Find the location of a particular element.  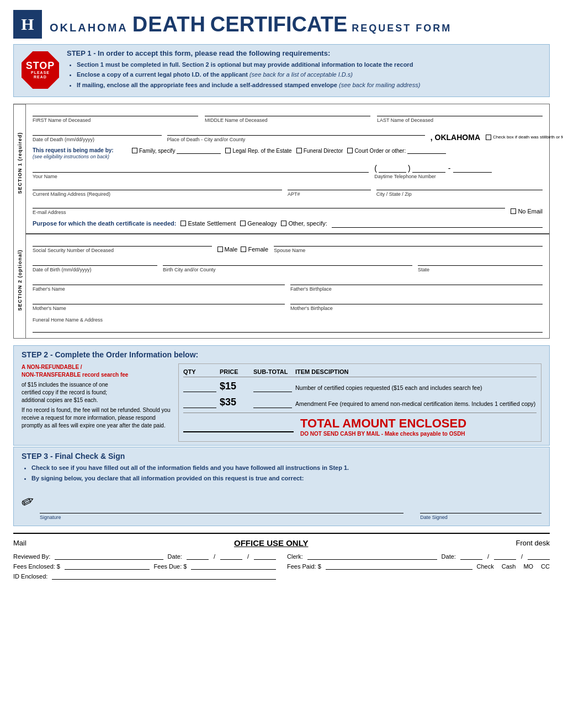

no-email-label: No Email is located at coordinates (530, 211).